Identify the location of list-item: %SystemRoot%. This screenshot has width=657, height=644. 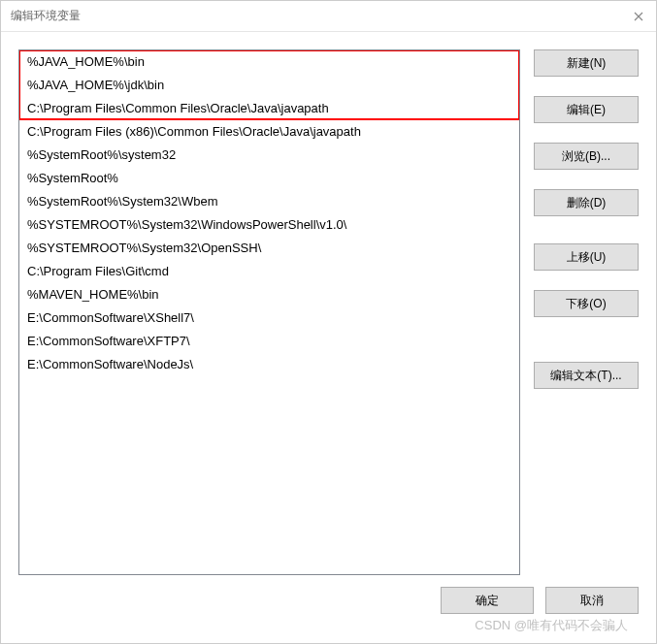
(270, 178).